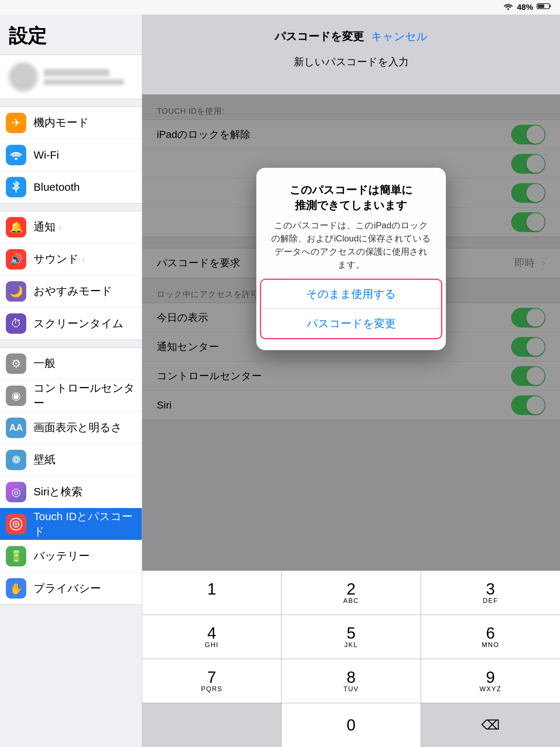 Image resolution: width=560 pixels, height=747 pixels. Describe the element at coordinates (212, 681) in the screenshot. I see `keypad-key-7: 7 PQRS` at that location.